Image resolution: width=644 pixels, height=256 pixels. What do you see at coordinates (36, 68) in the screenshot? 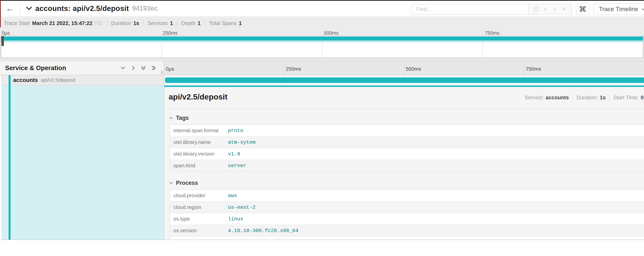
I see `service-operation-title: Service & Operation` at bounding box center [36, 68].